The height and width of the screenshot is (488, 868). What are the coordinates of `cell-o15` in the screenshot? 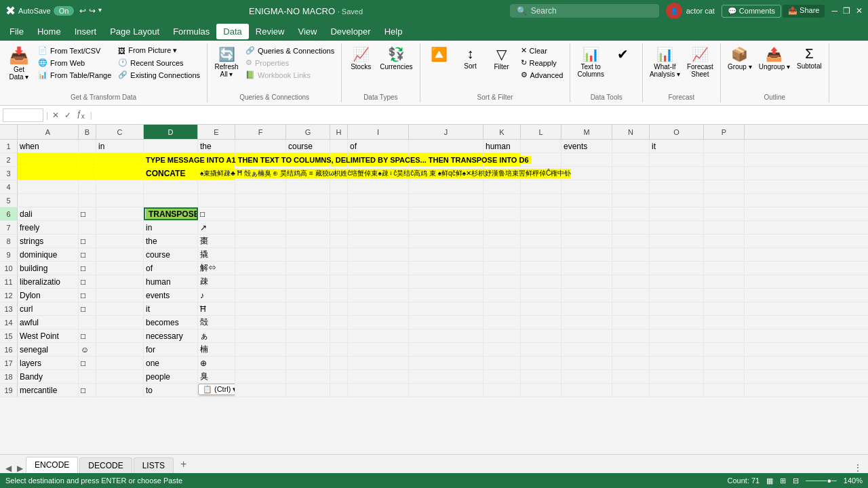 It's located at (677, 336).